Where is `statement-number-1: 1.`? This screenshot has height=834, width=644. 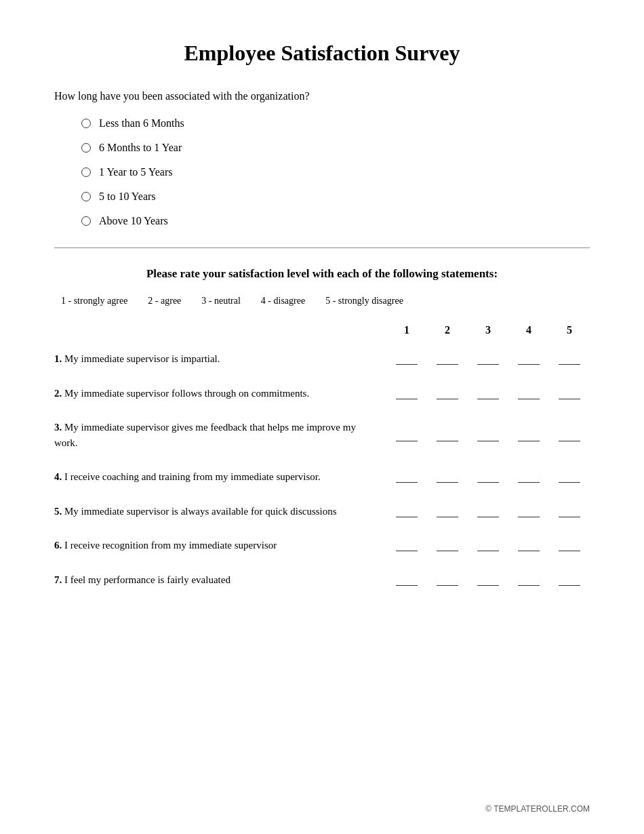 statement-number-1: 1. is located at coordinates (60, 359).